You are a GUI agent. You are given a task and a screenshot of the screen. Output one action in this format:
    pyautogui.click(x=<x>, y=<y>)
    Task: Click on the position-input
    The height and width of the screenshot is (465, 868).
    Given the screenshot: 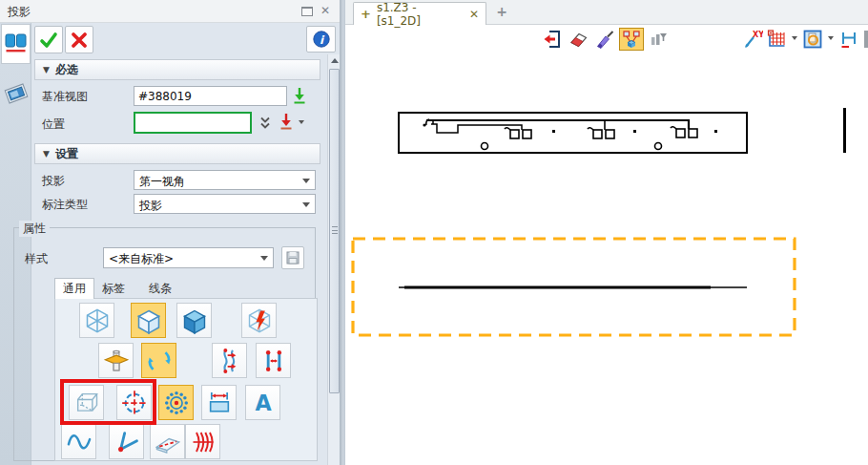 What is the action you would take?
    pyautogui.click(x=193, y=122)
    